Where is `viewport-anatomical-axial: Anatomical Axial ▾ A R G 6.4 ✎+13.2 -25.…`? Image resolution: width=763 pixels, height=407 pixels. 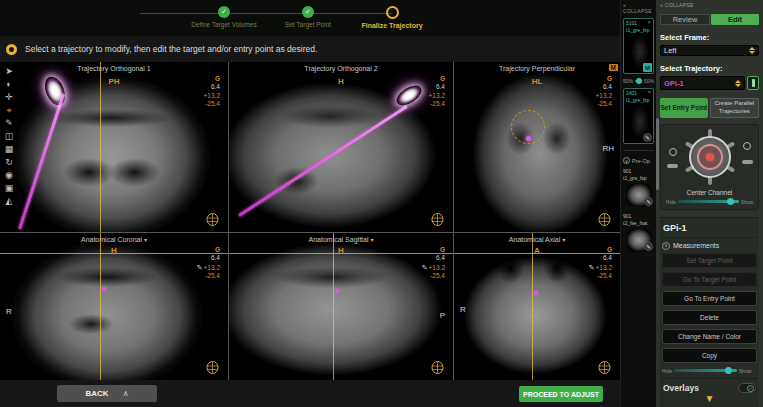 viewport-anatomical-axial: Anatomical Axial ▾ A R G 6.4 ✎+13.2 -25.… is located at coordinates (537, 306).